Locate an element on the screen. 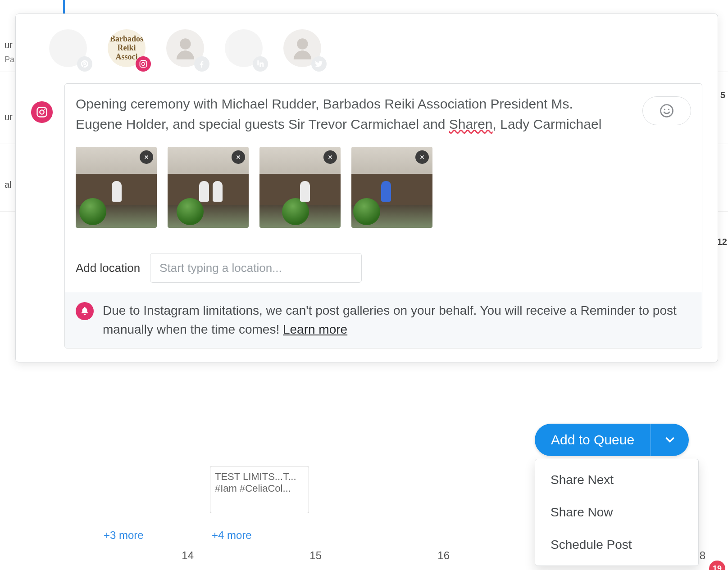 Image resolution: width=728 pixels, height=570 pixels. learn-more-link: Learn more is located at coordinates (315, 330).